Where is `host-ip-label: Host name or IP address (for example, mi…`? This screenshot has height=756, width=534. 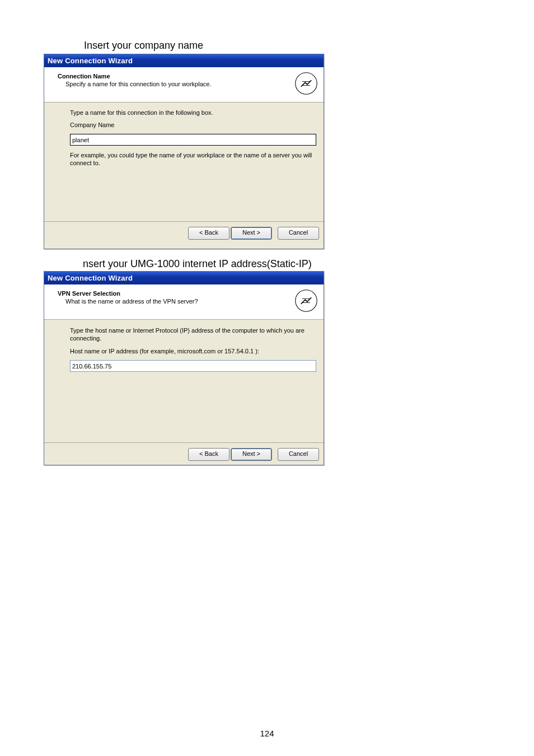 host-ip-label: Host name or IP address (for example, mi… is located at coordinates (188, 351).